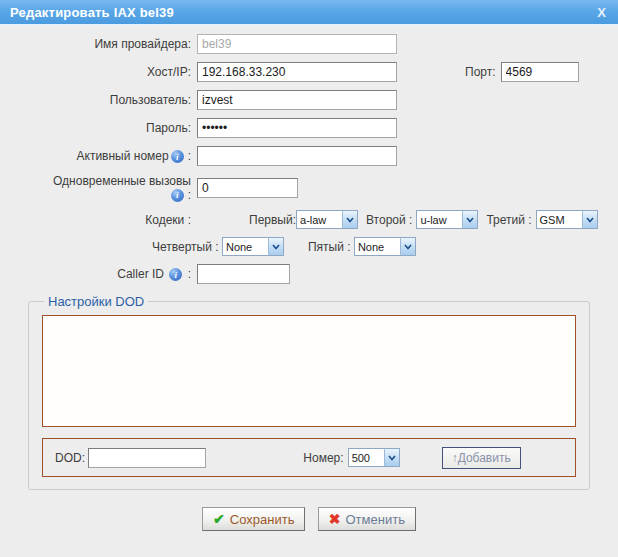 The height and width of the screenshot is (557, 618). What do you see at coordinates (98, 274) in the screenshot?
I see `caller-id-label: Caller ID i :` at bounding box center [98, 274].